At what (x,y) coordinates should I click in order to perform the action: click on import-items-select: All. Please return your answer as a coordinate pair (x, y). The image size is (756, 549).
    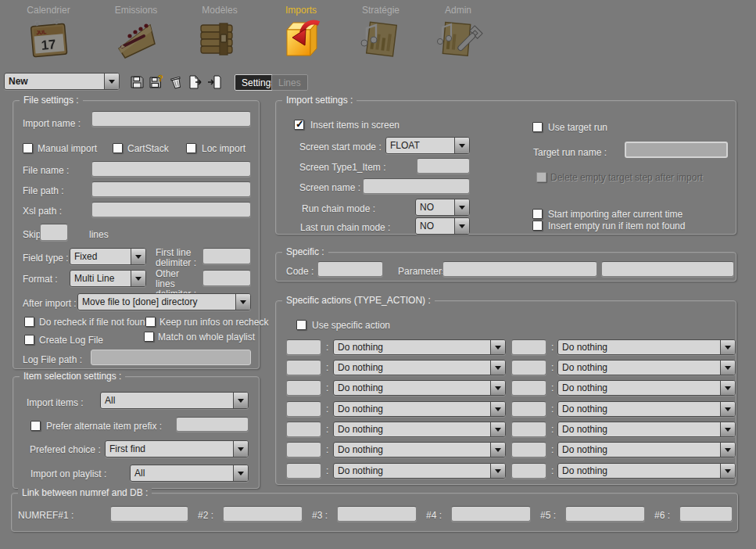
    Looking at the image, I should click on (174, 400).